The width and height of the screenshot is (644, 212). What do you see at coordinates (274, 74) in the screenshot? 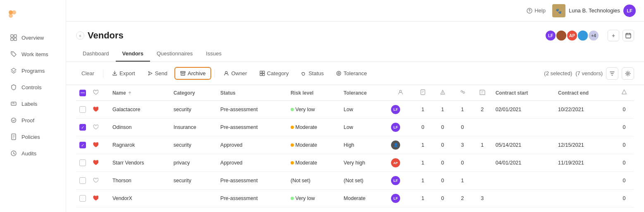
I see `category-filter-button: Category` at bounding box center [274, 74].